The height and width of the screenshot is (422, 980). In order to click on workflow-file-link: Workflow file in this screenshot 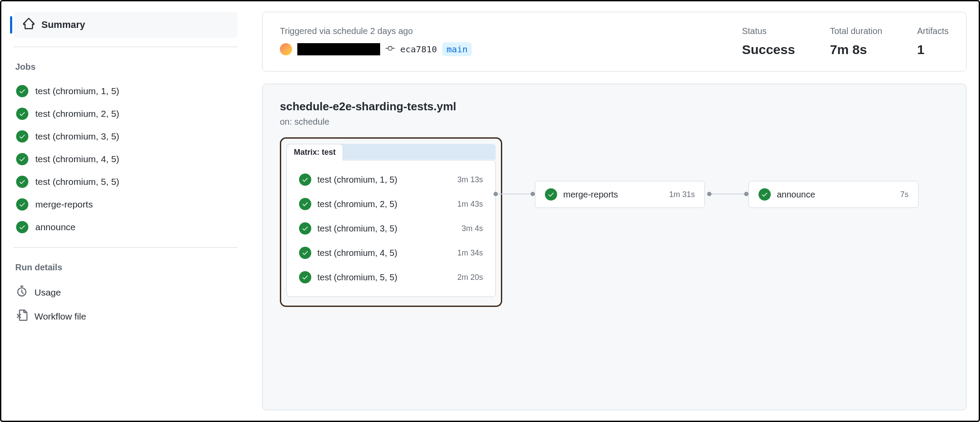, I will do `click(126, 316)`.